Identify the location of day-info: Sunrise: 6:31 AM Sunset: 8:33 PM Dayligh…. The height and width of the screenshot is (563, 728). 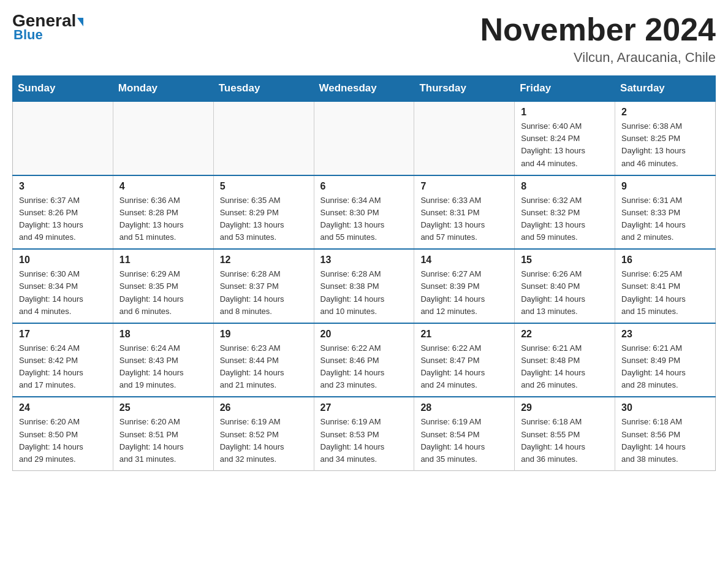
(665, 220).